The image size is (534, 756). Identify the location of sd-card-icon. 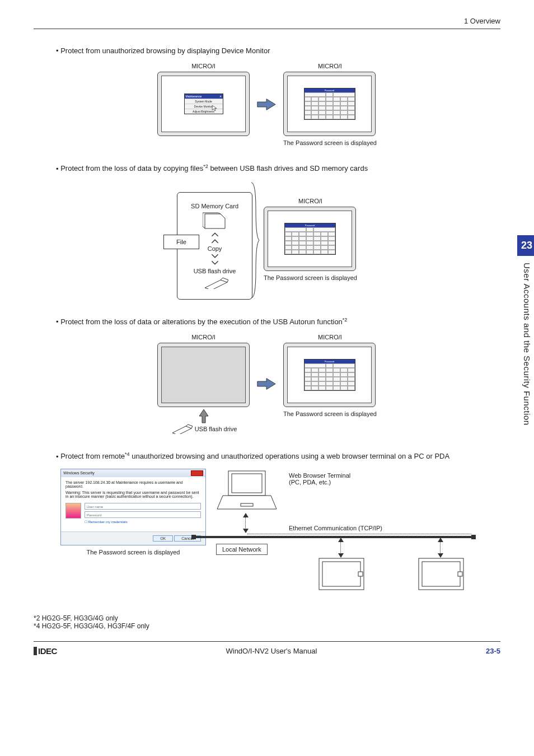
(215, 221).